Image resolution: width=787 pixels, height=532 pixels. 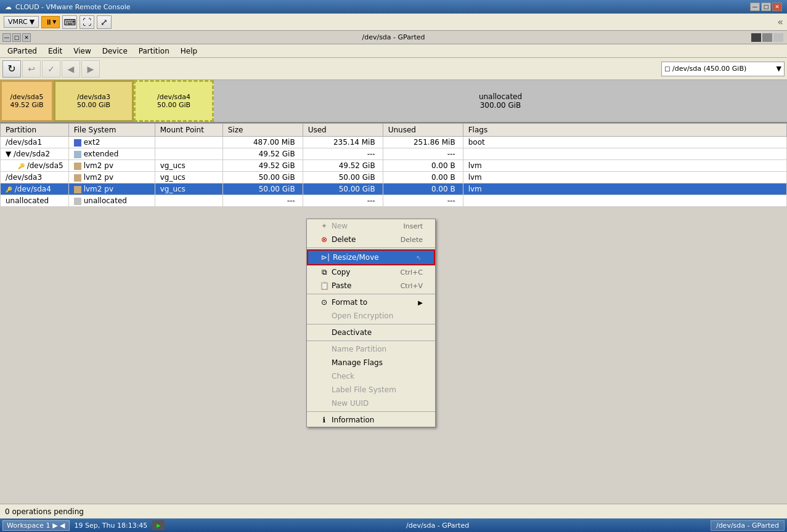 I want to click on apply-icon: ✓, so click(x=51, y=69).